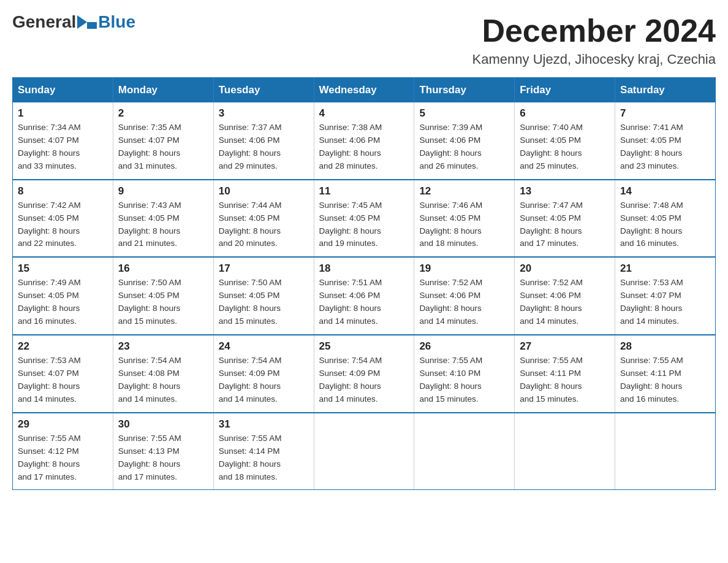 The image size is (728, 563). Describe the element at coordinates (49, 302) in the screenshot. I see `day-info: Sunrise: 7:49 AMSunset: 4:05 PMDaylight:…` at that location.